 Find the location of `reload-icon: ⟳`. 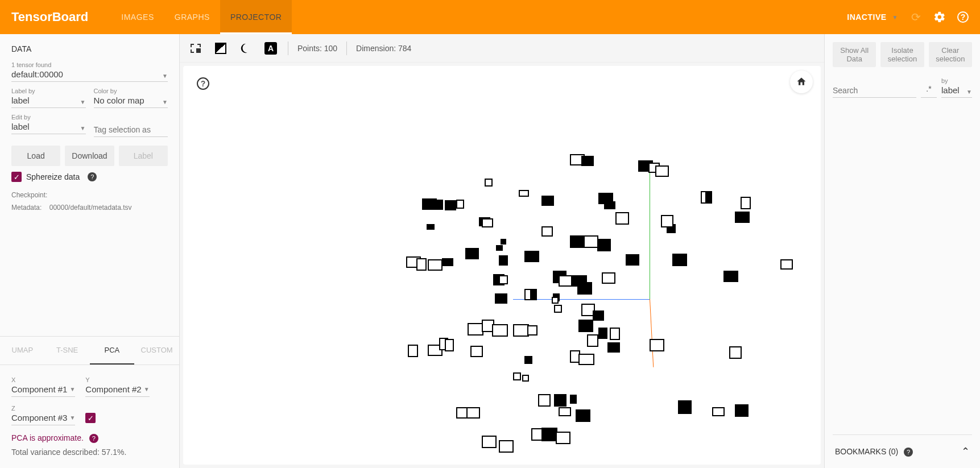

reload-icon: ⟳ is located at coordinates (916, 17).